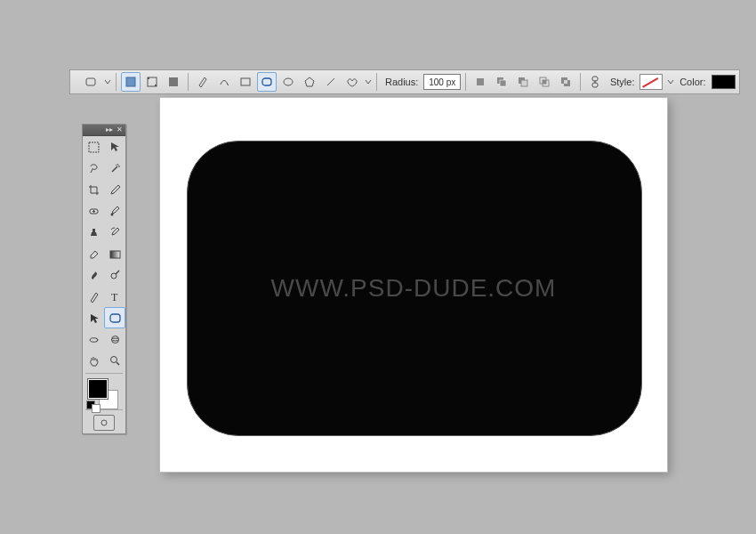 The image size is (756, 534). Describe the element at coordinates (544, 82) in the screenshot. I see `pathop-intersect-icon` at that location.